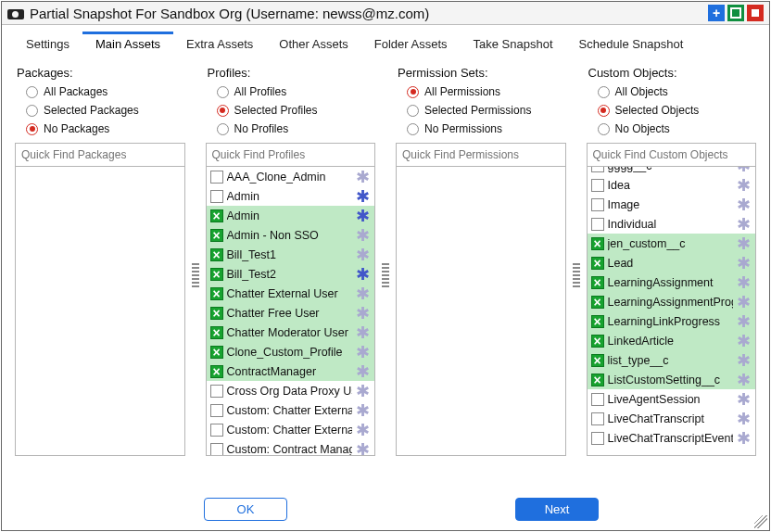 The height and width of the screenshot is (532, 771). What do you see at coordinates (291, 254) in the screenshot?
I see `list-item: Bill_Test1✱` at bounding box center [291, 254].